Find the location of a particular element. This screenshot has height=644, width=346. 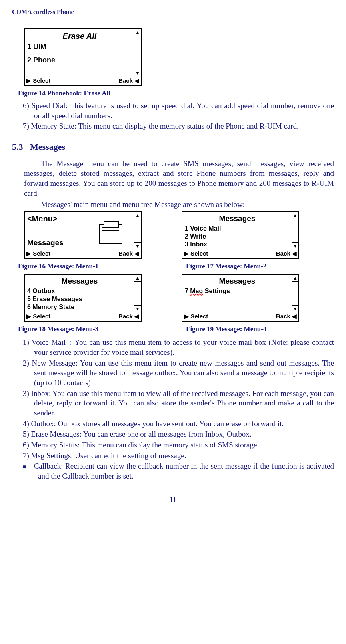

list2-item-5: 5) Erase Messages: You can erase one or … is located at coordinates (184, 435).